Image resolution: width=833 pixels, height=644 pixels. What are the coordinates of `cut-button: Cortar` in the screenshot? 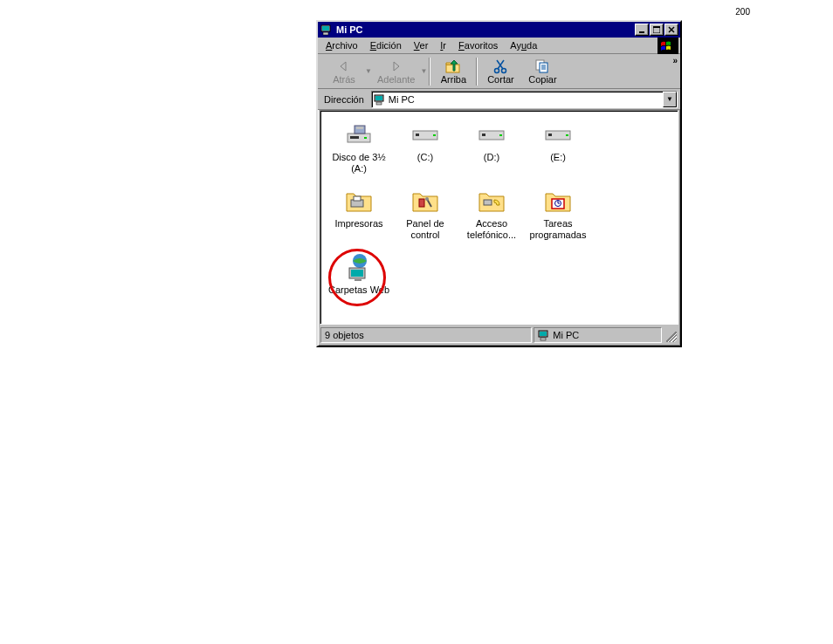 It's located at (500, 72).